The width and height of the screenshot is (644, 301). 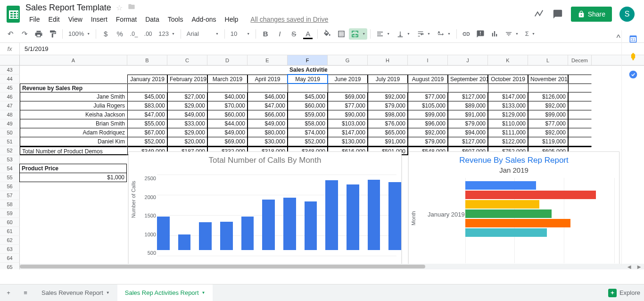 I want to click on borders-icon, so click(x=341, y=34).